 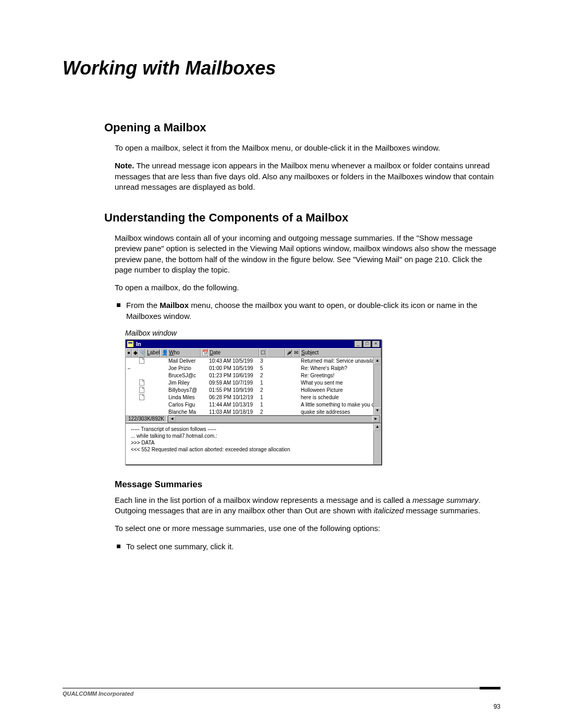 What do you see at coordinates (184, 382) in the screenshot?
I see `who-cell: Jim Riley` at bounding box center [184, 382].